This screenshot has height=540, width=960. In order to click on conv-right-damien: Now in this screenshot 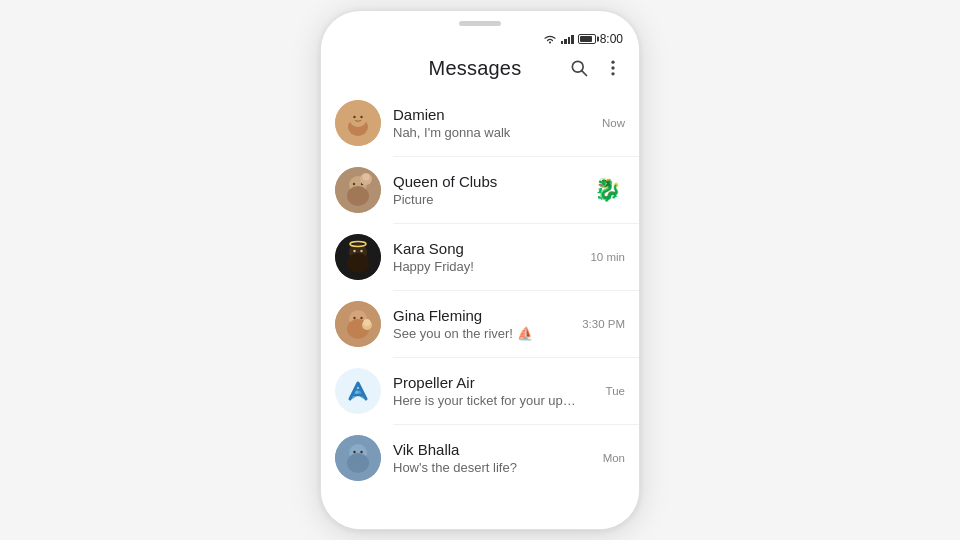, I will do `click(607, 123)`.